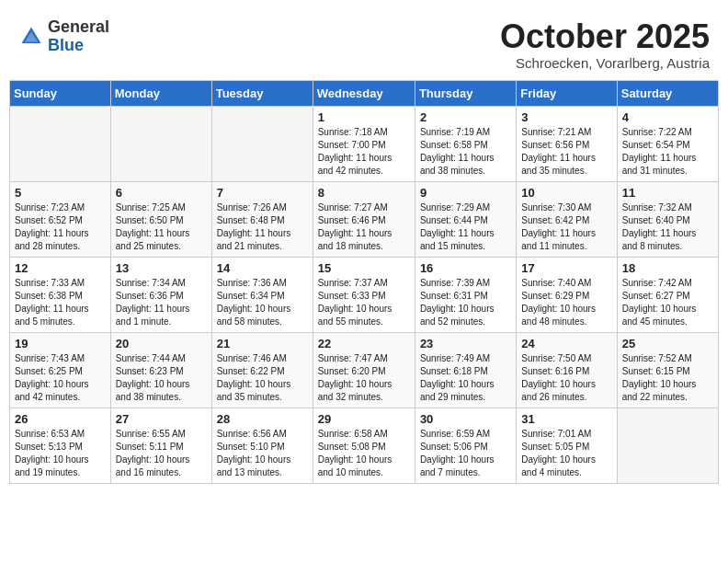 The image size is (728, 563). I want to click on day-number: 3, so click(566, 118).